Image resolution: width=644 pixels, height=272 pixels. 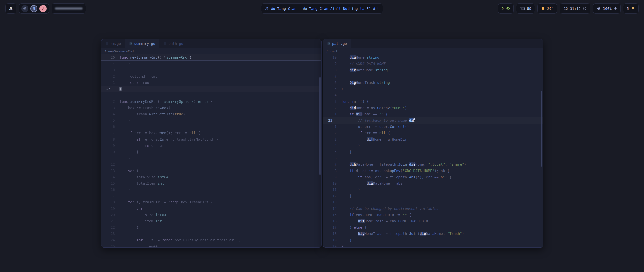 What do you see at coordinates (211, 245) in the screenshot?
I see `code-line: 25 item++` at bounding box center [211, 245].